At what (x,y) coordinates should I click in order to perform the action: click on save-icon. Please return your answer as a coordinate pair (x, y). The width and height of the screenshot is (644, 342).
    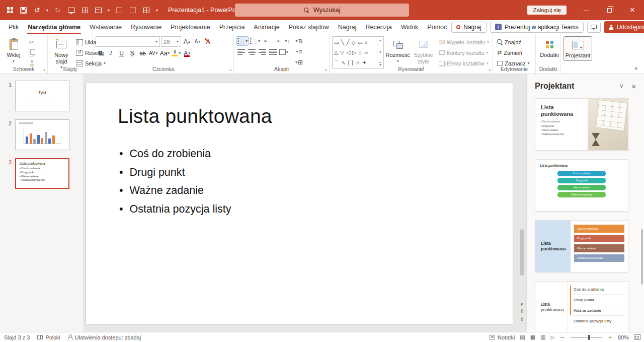
    Looking at the image, I should click on (23, 10).